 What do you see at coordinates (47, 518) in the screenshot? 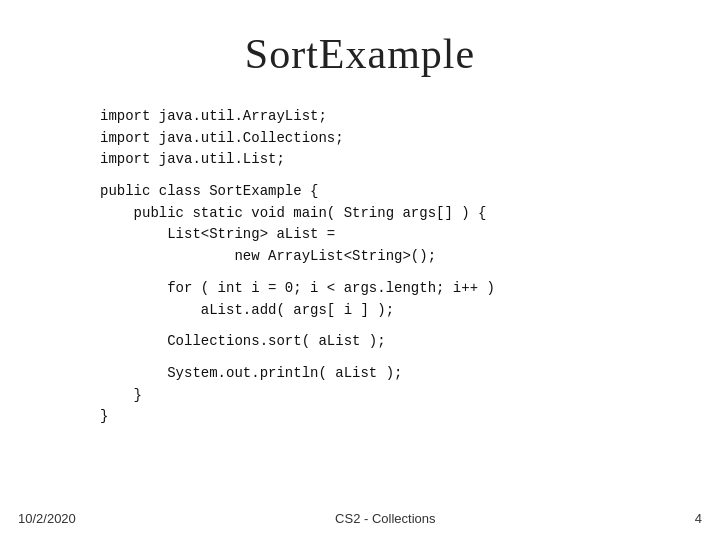
I see `footer-date: 10/2/2020` at bounding box center [47, 518].